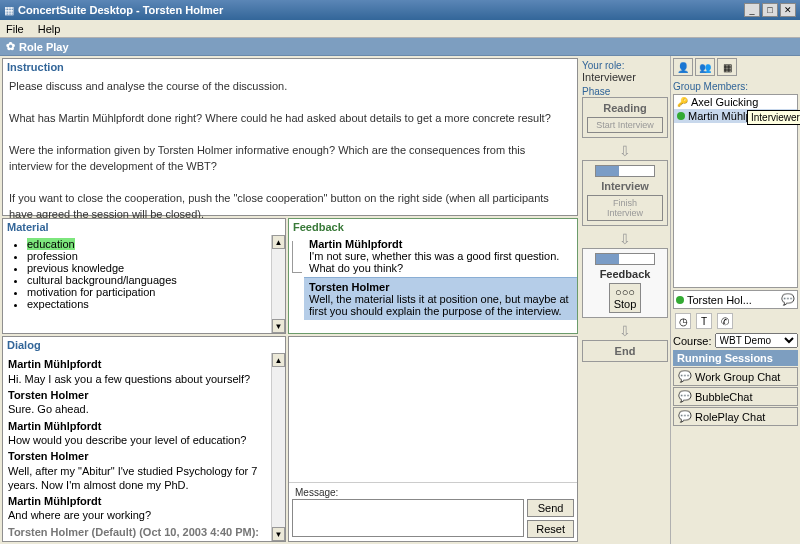 The image size is (800, 544). What do you see at coordinates (736, 102) in the screenshot?
I see `member-row: 🔑 Axel Guicking` at bounding box center [736, 102].